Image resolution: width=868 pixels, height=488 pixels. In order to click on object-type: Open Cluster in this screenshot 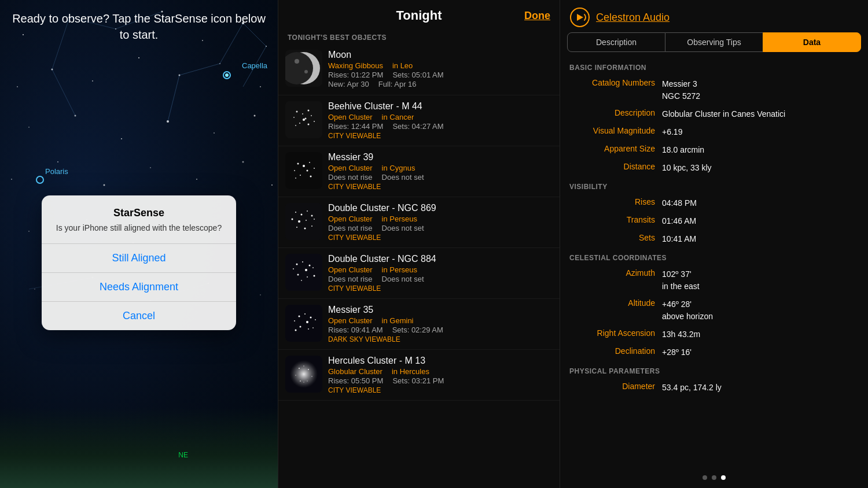, I will do `click(351, 269)`.